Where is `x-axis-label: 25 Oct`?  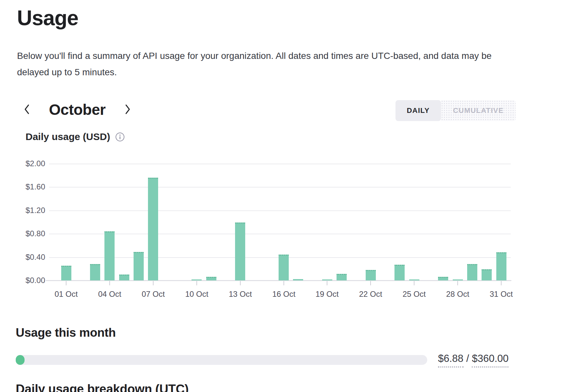 x-axis-label: 25 Oct is located at coordinates (414, 294).